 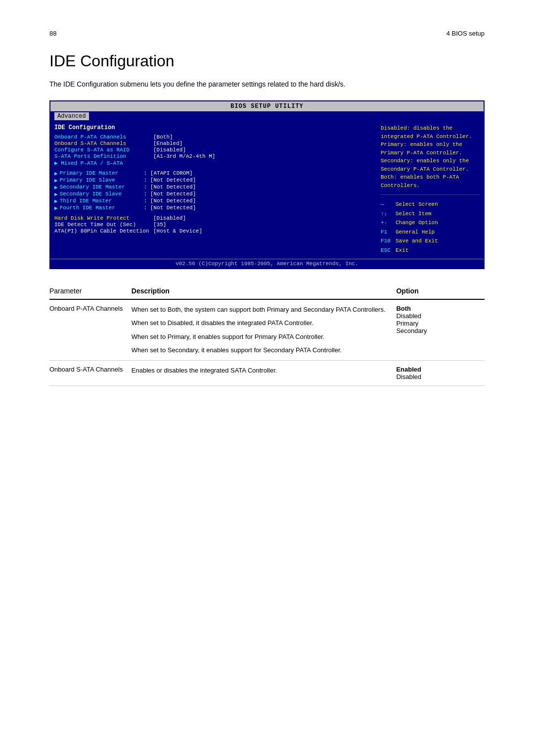 What do you see at coordinates (216, 218) in the screenshot?
I see `bios-row-write-protect: Hard Disk Write Protect [Disabled]` at bounding box center [216, 218].